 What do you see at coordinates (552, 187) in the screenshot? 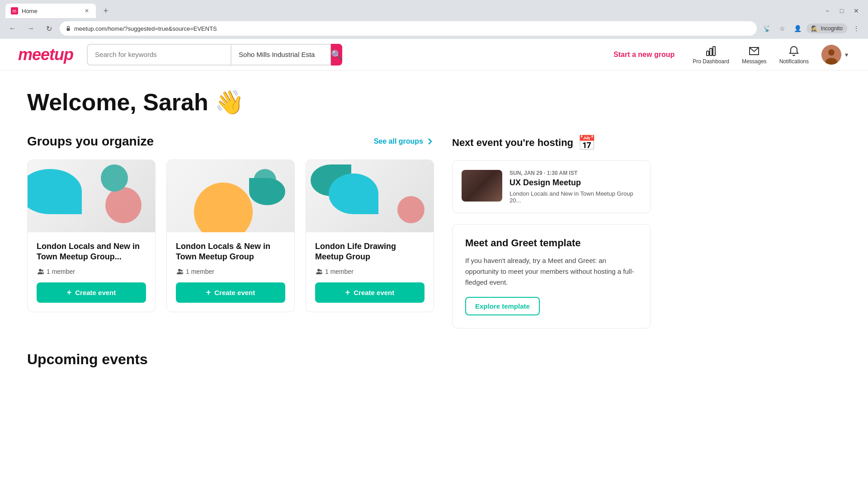
I see `next-event-card: SUN, JAN 29 · 1:30 AM IST UX Design Meet…` at bounding box center [552, 187].